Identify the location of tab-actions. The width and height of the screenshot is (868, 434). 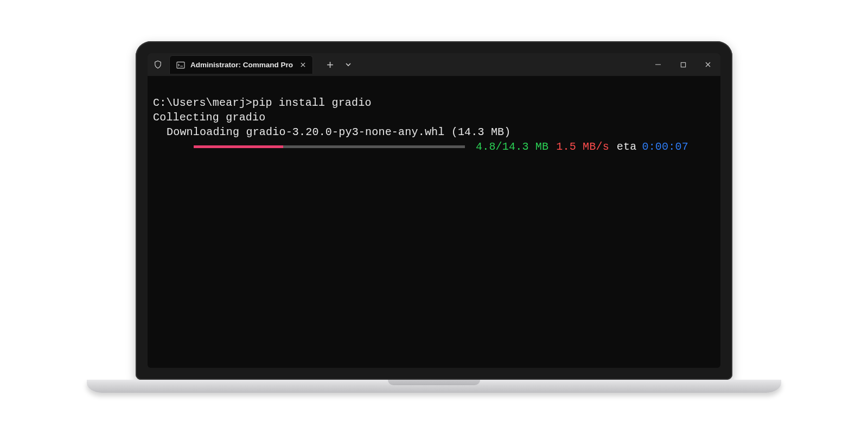
(339, 65).